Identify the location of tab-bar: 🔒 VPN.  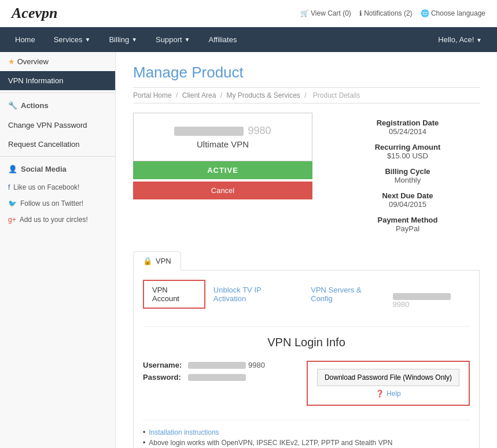
(307, 261).